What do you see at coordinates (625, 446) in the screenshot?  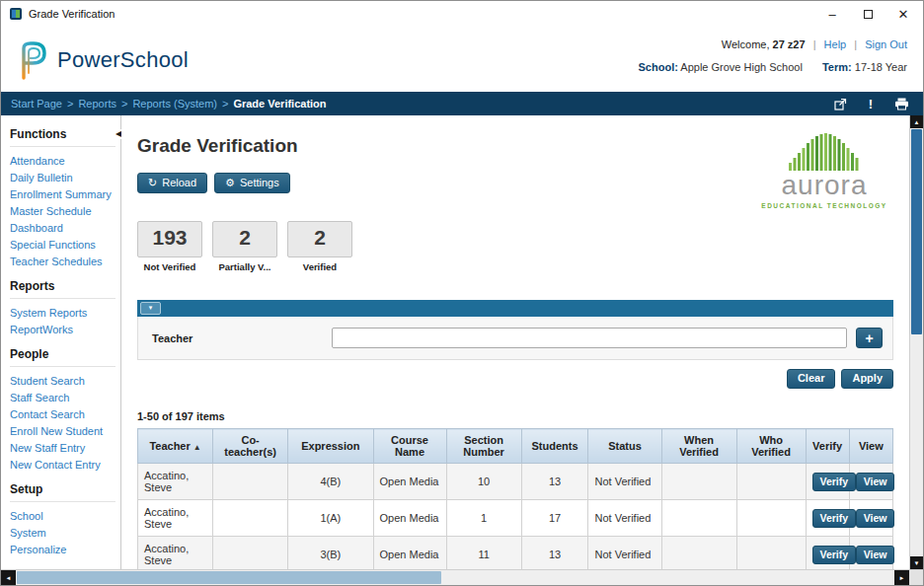 I see `col-header-status: Status` at bounding box center [625, 446].